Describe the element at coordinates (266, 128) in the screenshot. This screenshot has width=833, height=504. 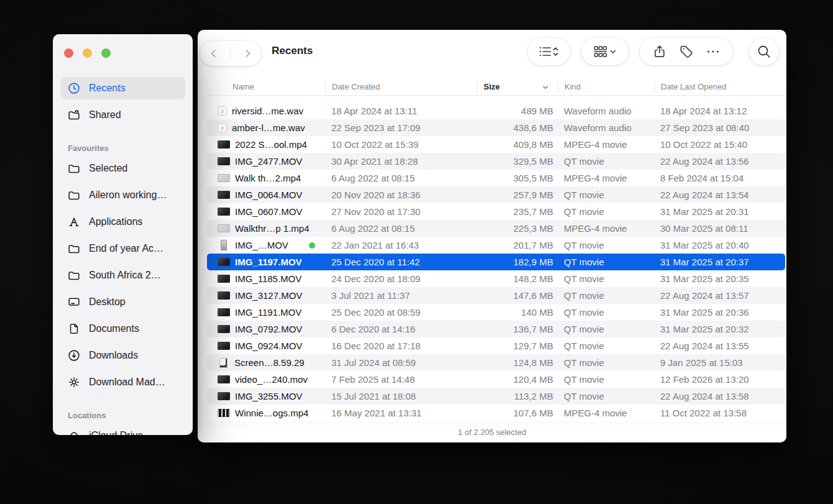
I see `file-name-cell: ♪amber-l…me.wav` at that location.